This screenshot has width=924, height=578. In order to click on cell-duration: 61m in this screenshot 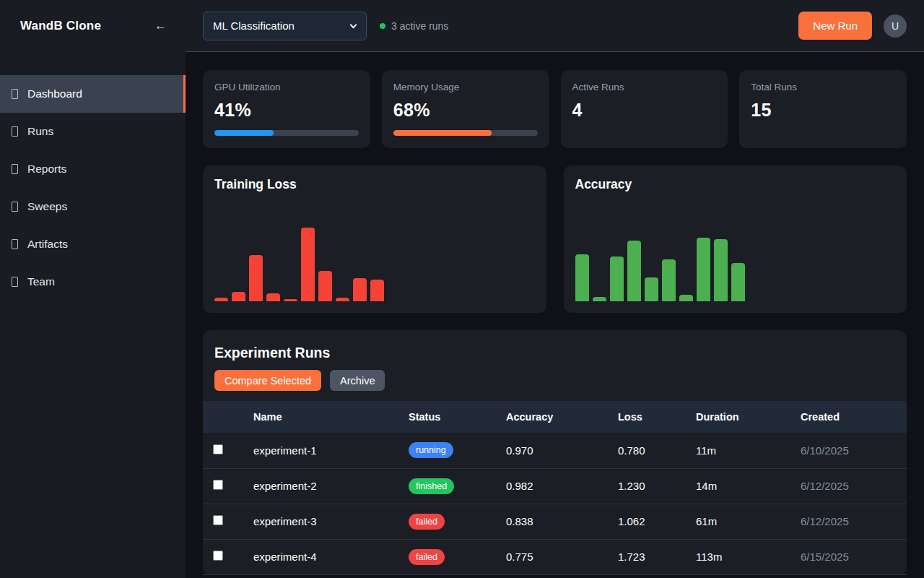, I will do `click(748, 522)`.